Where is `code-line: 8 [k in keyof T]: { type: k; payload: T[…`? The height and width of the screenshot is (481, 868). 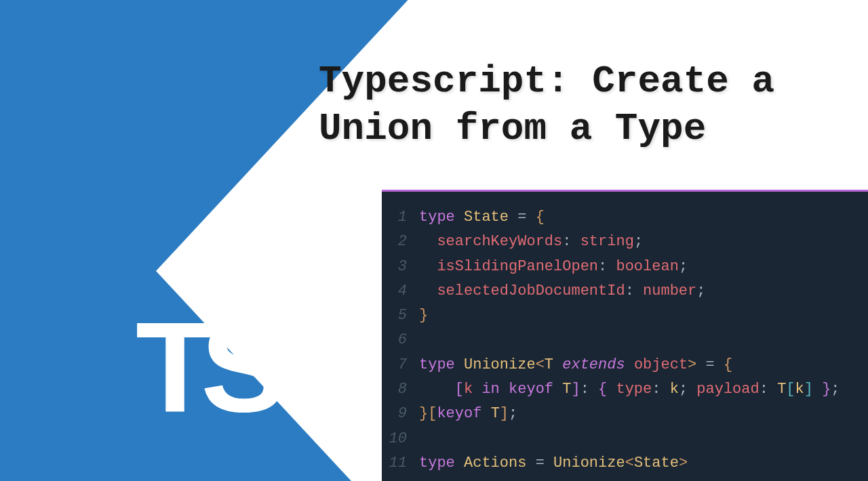
code-line: 8 [k in keyof T]: { type: k; payload: T[… is located at coordinates (625, 390).